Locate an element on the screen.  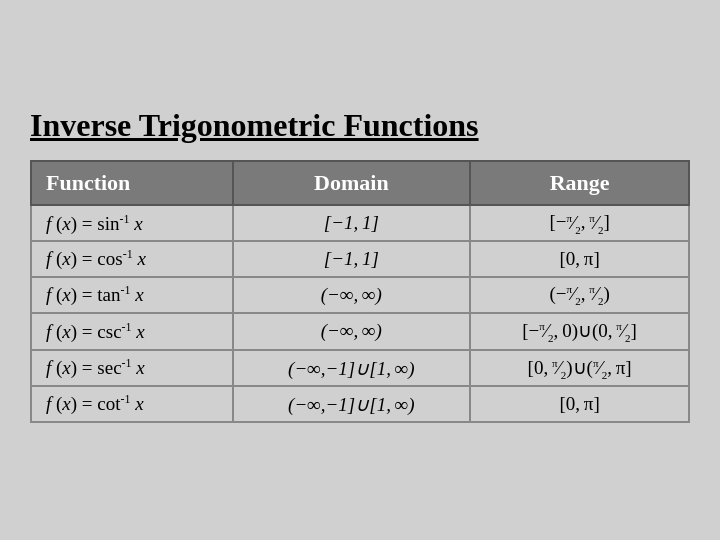
cell-range: [−π⁄2, π⁄2] is located at coordinates (580, 223).